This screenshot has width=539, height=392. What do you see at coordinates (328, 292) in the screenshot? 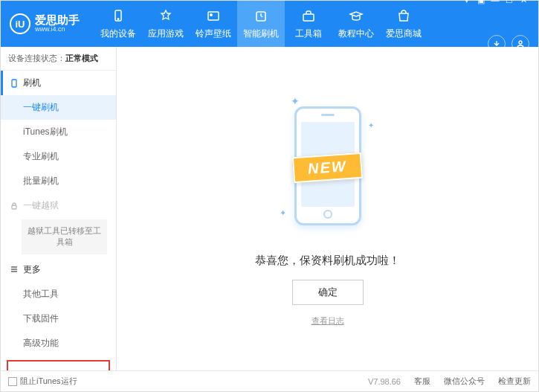
I see `ok-button: 确定` at bounding box center [328, 292].